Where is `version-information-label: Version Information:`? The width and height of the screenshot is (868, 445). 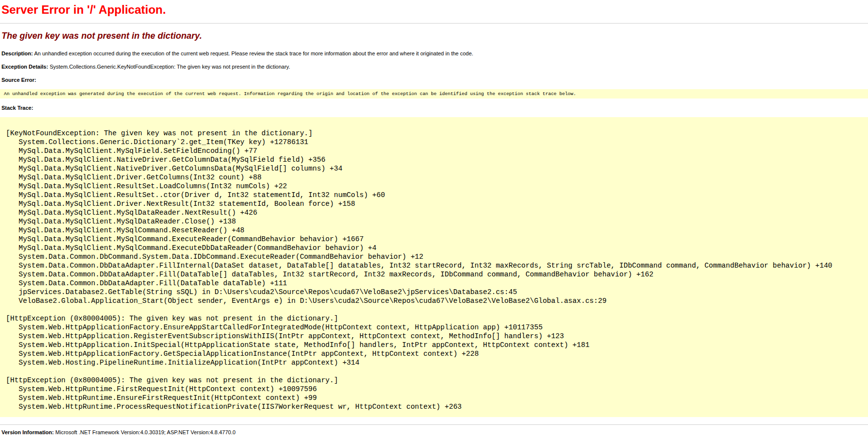
version-information-label: Version Information: is located at coordinates (27, 432).